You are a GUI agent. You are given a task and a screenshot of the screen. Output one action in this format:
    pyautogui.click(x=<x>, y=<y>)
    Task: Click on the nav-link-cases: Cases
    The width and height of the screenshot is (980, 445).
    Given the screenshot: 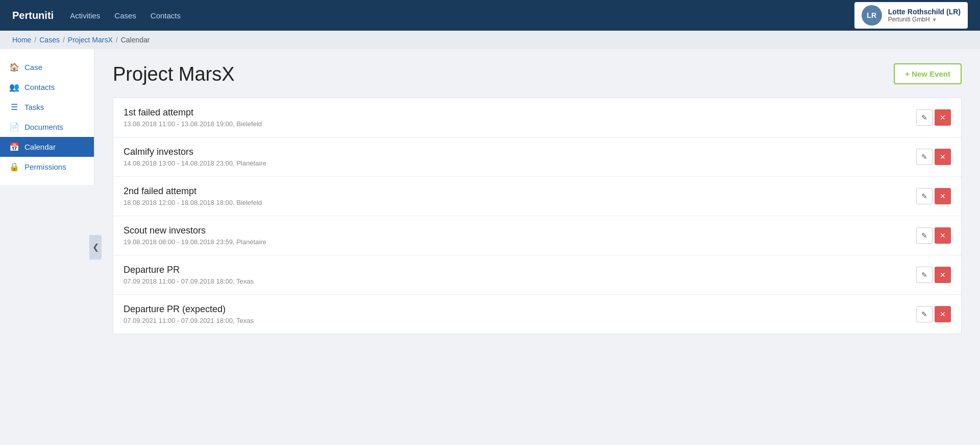 What is the action you would take?
    pyautogui.click(x=126, y=15)
    